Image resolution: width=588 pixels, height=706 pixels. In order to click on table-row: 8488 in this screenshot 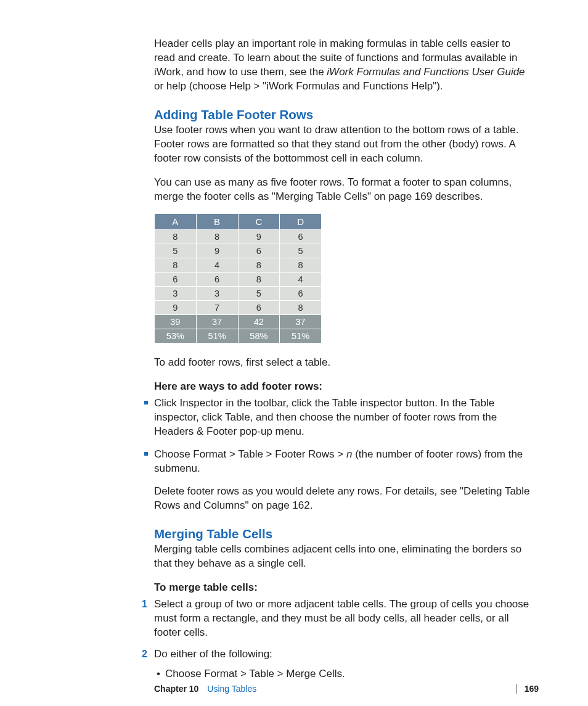, I will do `click(238, 265)`.